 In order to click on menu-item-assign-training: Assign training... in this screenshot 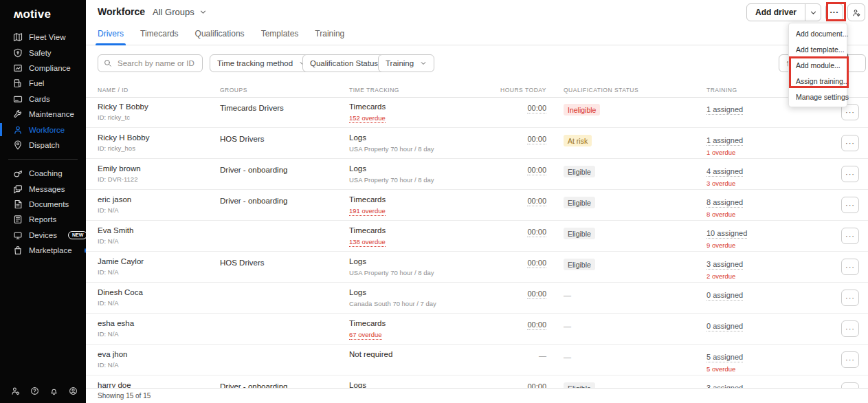, I will do `click(818, 81)`.